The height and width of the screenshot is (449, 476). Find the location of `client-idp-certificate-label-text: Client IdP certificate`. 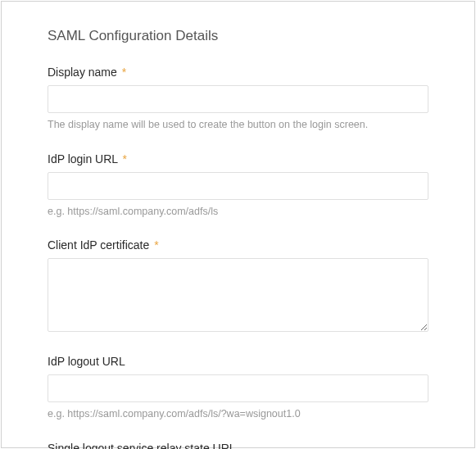

client-idp-certificate-label-text: Client IdP certificate is located at coordinates (98, 245).